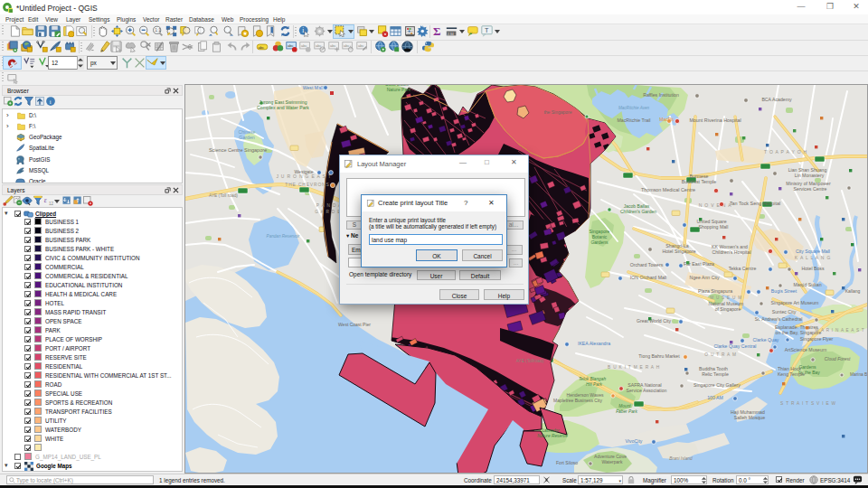  What do you see at coordinates (785, 291) in the screenshot?
I see `svg-text: Bugis Street` at bounding box center [785, 291].